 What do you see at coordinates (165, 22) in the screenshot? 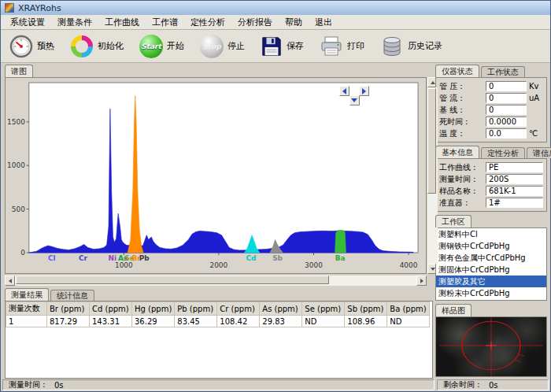
I see `menu-item-work-spectrum: 工作谱` at bounding box center [165, 22].